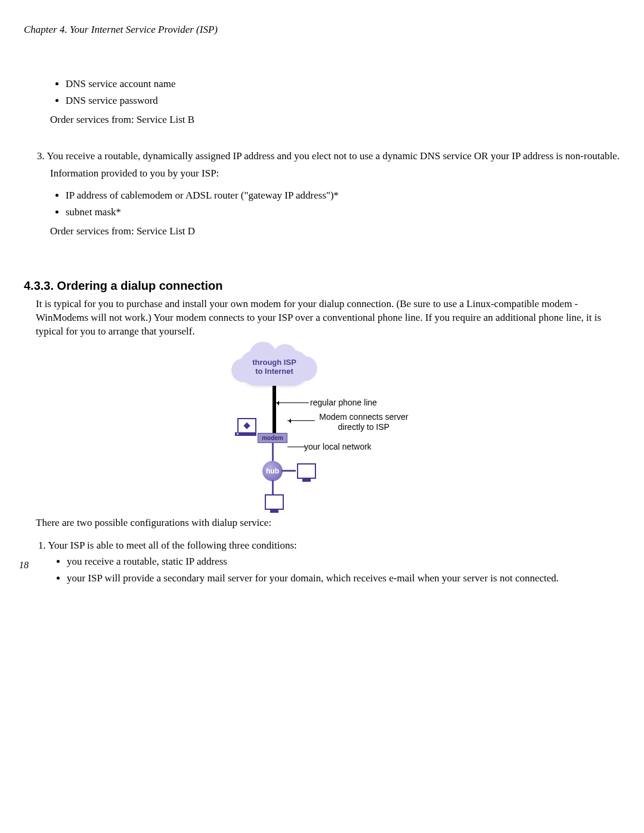 The height and width of the screenshot is (833, 644). What do you see at coordinates (335, 120) in the screenshot?
I see `order-line-b: Order services from: Service List B` at bounding box center [335, 120].